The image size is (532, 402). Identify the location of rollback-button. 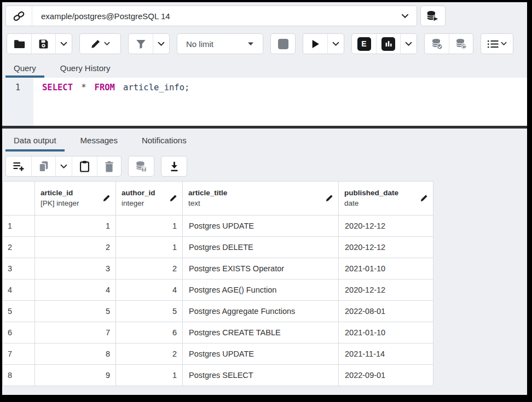
(461, 44).